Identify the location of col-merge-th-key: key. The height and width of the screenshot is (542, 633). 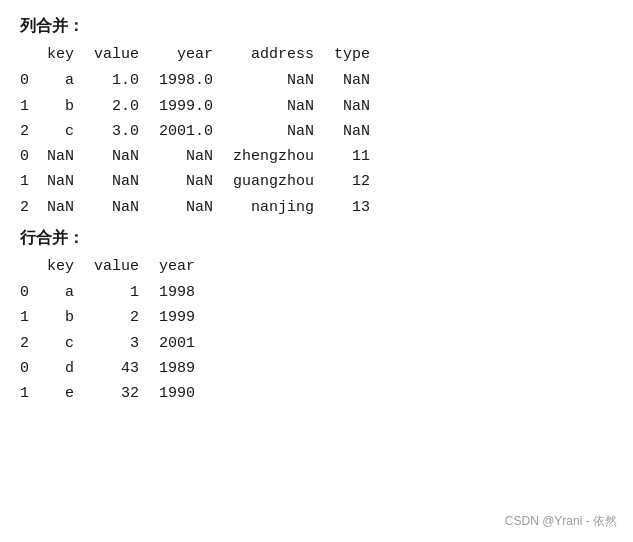
(60, 54).